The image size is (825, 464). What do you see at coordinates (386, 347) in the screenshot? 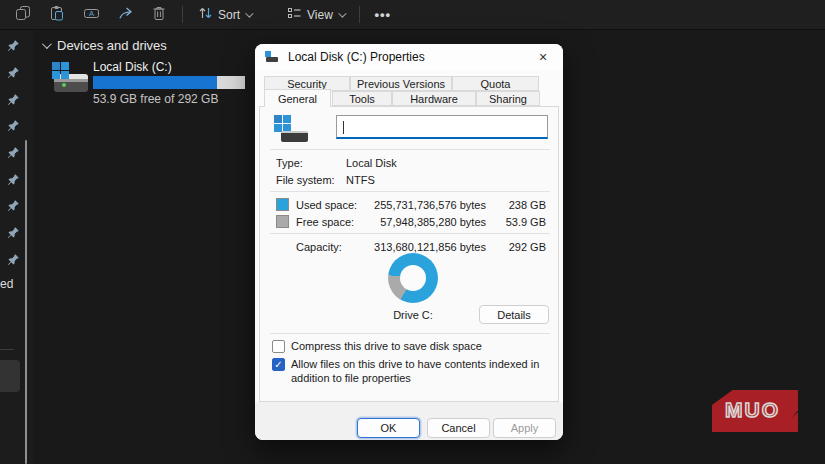
I see `compress-label: Compress this drive to save disk space` at bounding box center [386, 347].